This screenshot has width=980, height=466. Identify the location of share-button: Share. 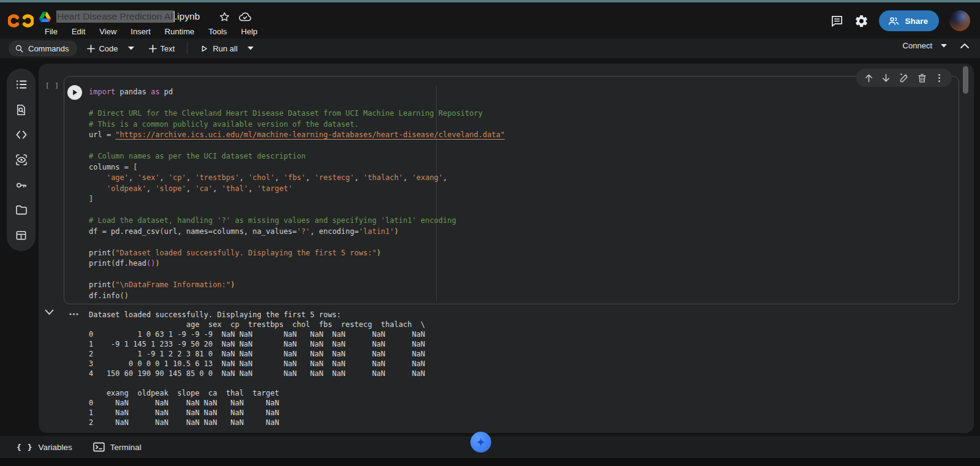
(909, 21).